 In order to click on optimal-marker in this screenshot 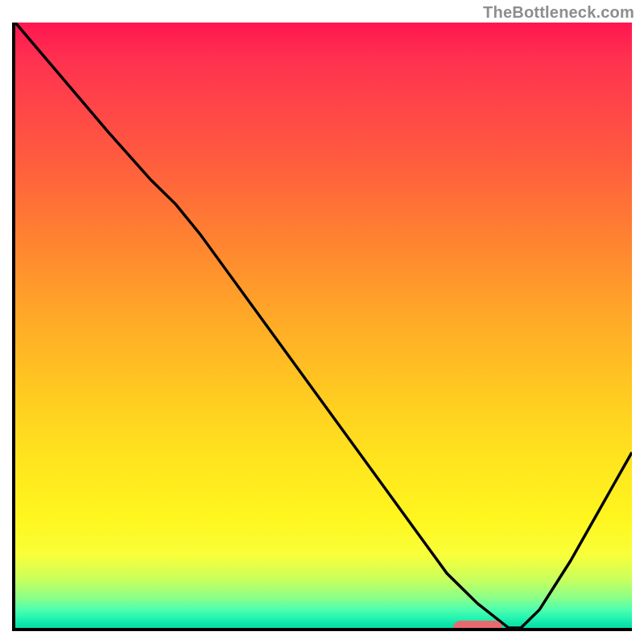, I will do `click(478, 626)`.